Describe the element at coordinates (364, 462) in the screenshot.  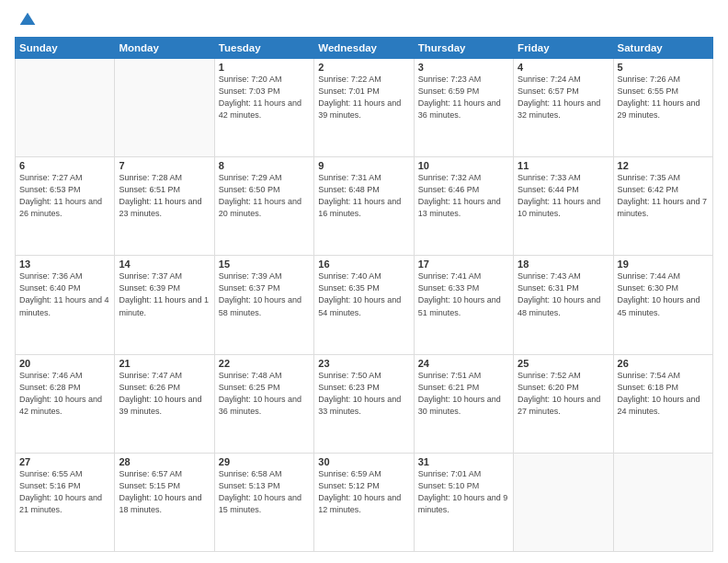
I see `day-number: 30` at that location.